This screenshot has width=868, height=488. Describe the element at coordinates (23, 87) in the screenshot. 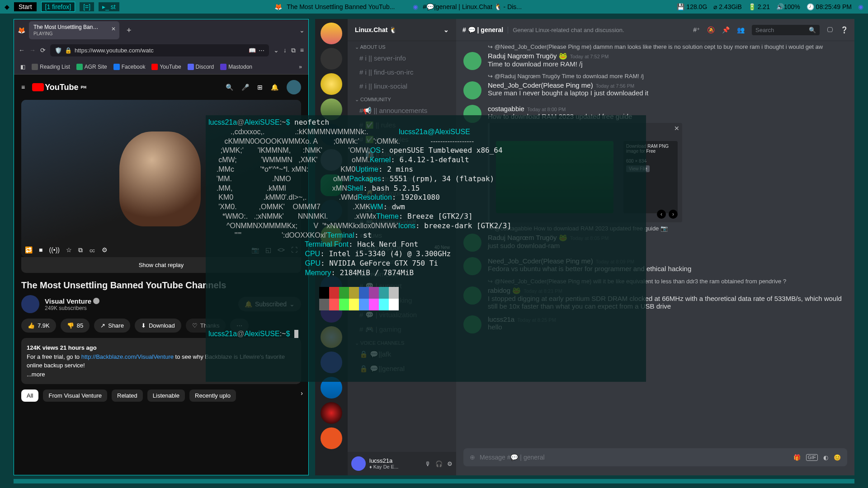

I see `hamburger-icon: ≡` at that location.